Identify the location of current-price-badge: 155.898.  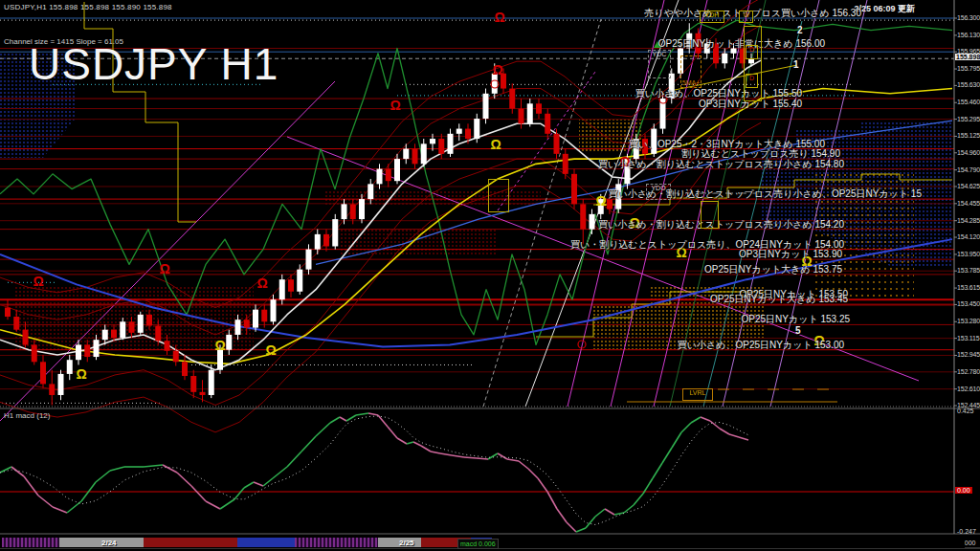
(968, 57).